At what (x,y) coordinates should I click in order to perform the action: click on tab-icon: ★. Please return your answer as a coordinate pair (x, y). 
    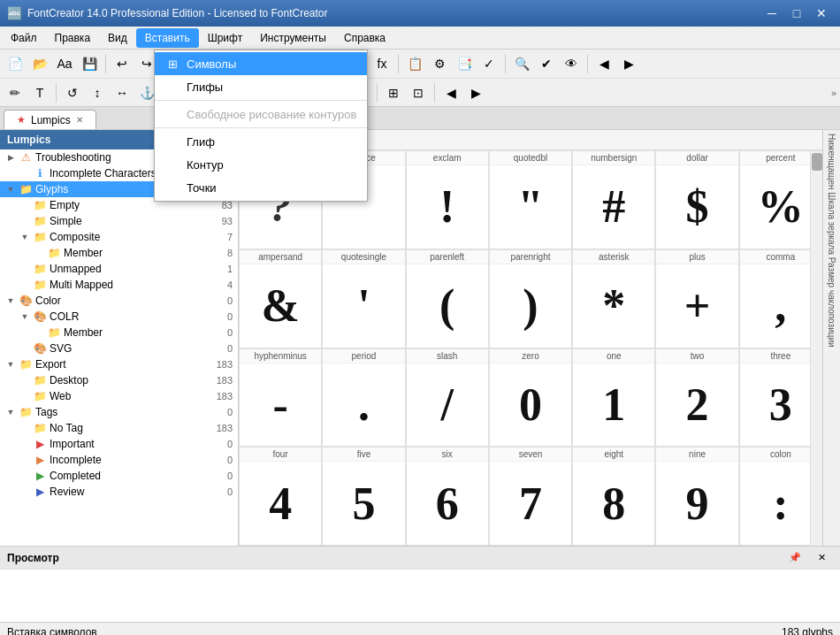
    Looking at the image, I should click on (21, 120).